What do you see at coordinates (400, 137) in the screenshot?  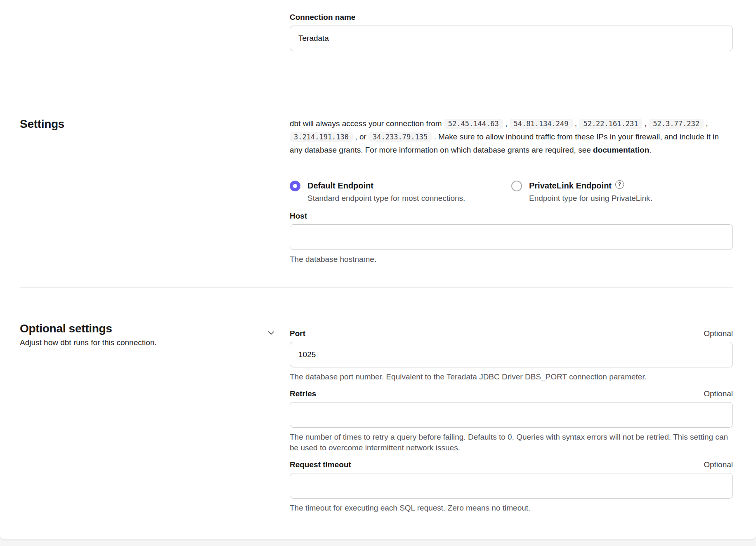 I see `ip-address-chip: 34.233.79.135` at bounding box center [400, 137].